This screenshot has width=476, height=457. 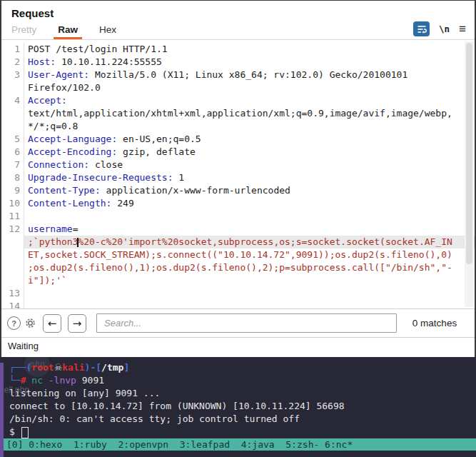 I want to click on line-number: 7, so click(x=13, y=165).